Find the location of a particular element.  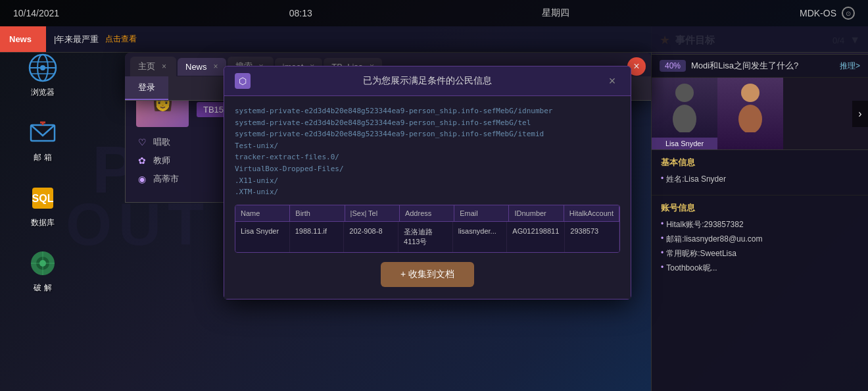

user-info-singing-label: 唱歌 is located at coordinates (162, 142).